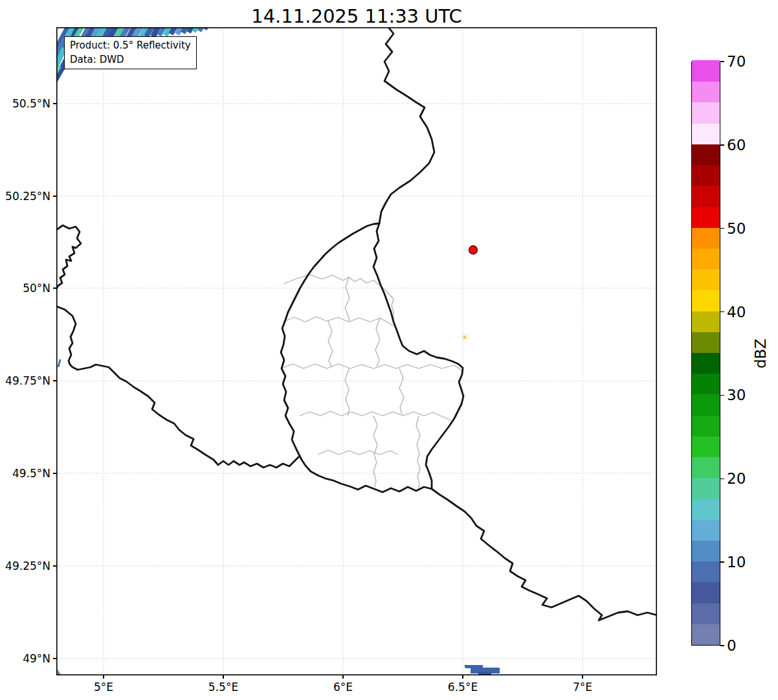  I want to click on france-belgium-border, so click(178, 387).